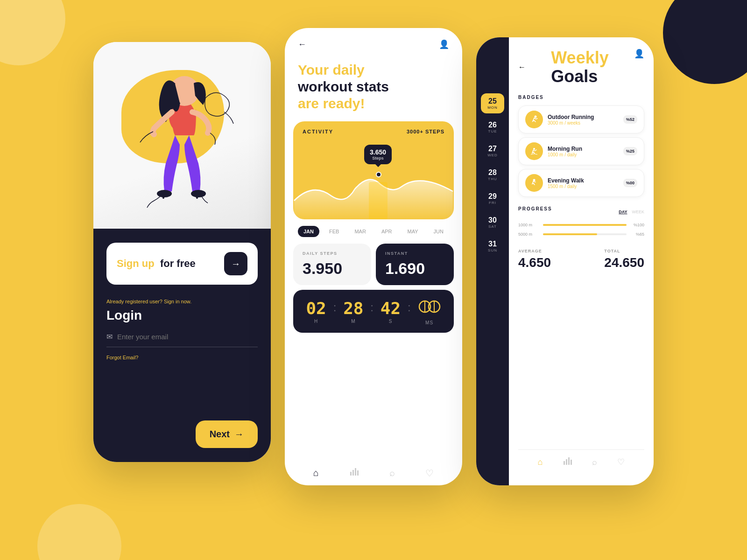 The width and height of the screenshot is (747, 560). I want to click on phone2-nav-chart-icon, so click(354, 473).